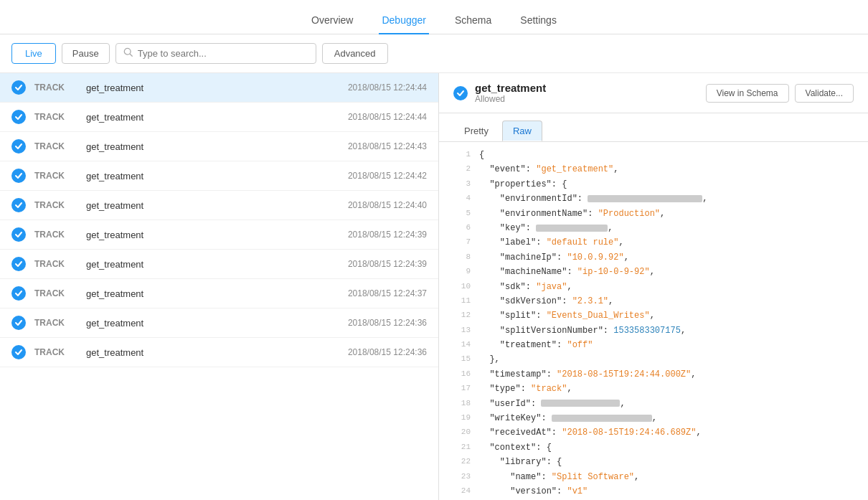  Describe the element at coordinates (511, 88) in the screenshot. I see `detail-event-title: get_treatment` at that location.